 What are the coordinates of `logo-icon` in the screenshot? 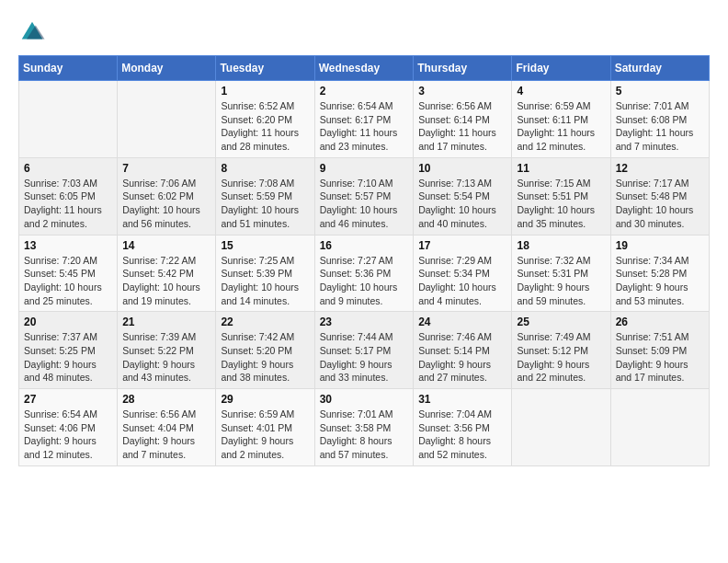 It's located at (32, 32).